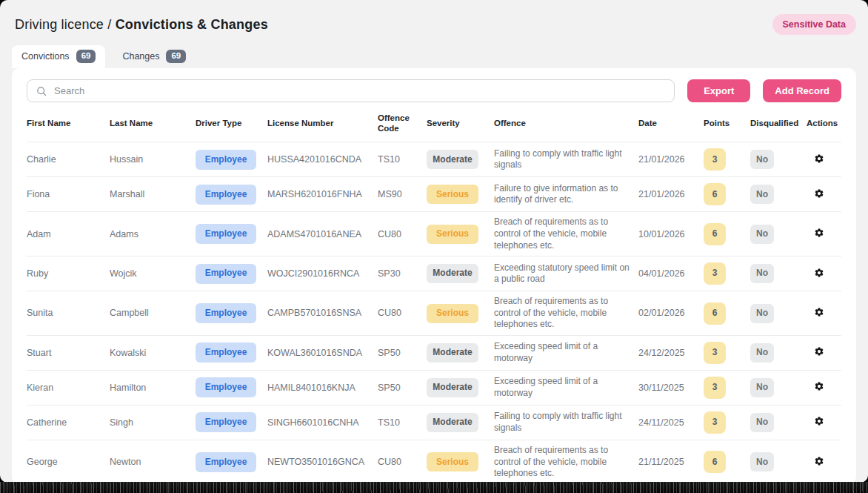 Image resolution: width=868 pixels, height=493 pixels. Describe the element at coordinates (402, 194) in the screenshot. I see `cell-offence-code: MS90` at that location.